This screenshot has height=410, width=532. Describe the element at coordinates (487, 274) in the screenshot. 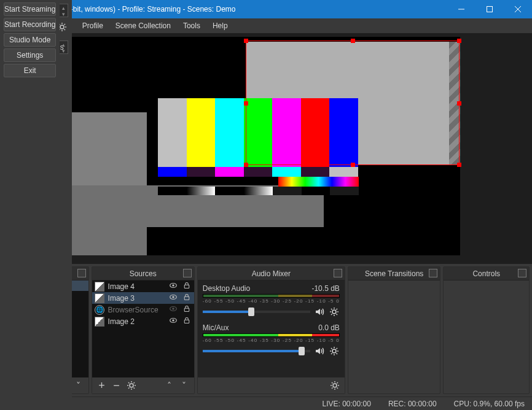

I see `panel-header: Controls` at that location.